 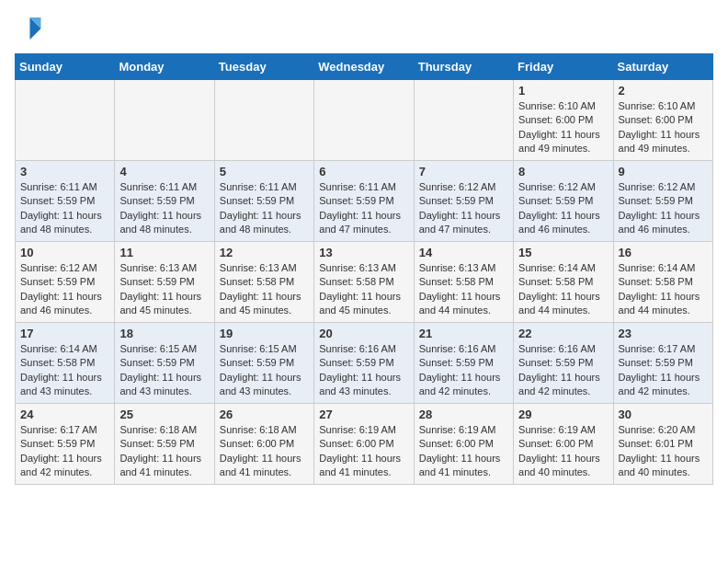 I want to click on day-number: 7, so click(x=463, y=171).